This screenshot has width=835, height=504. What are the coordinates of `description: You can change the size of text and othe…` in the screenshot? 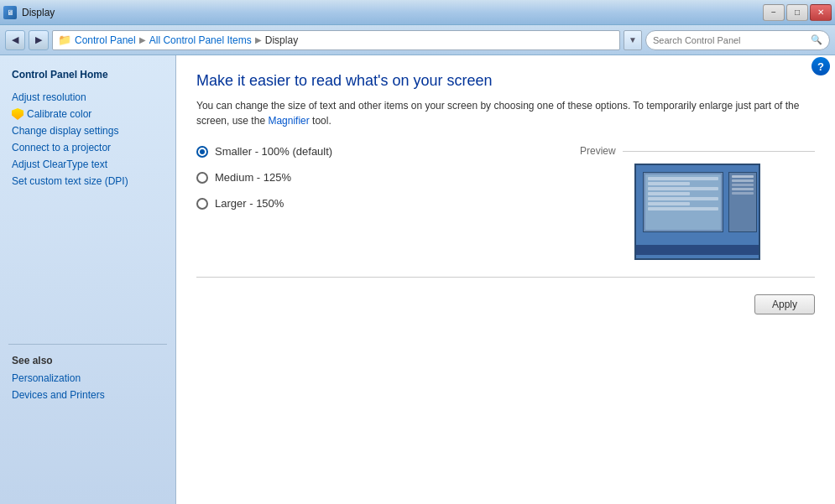 It's located at (505, 113).